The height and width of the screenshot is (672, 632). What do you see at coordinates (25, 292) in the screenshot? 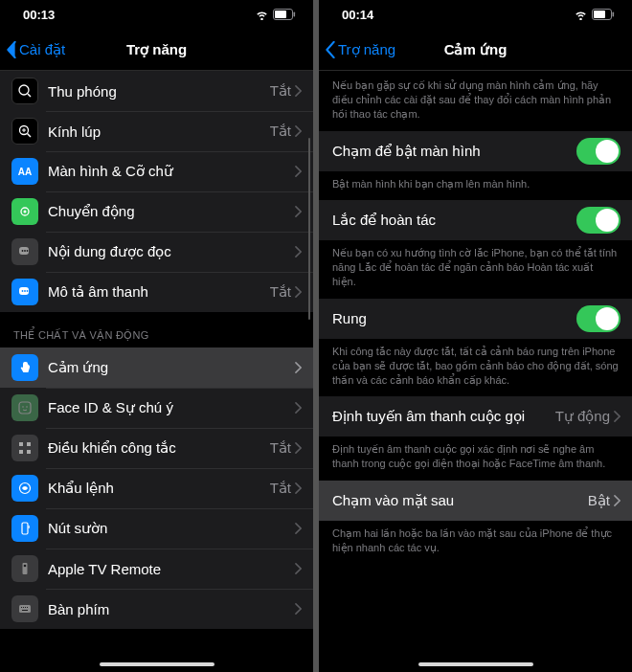
I see `audio-desc-icon` at bounding box center [25, 292].